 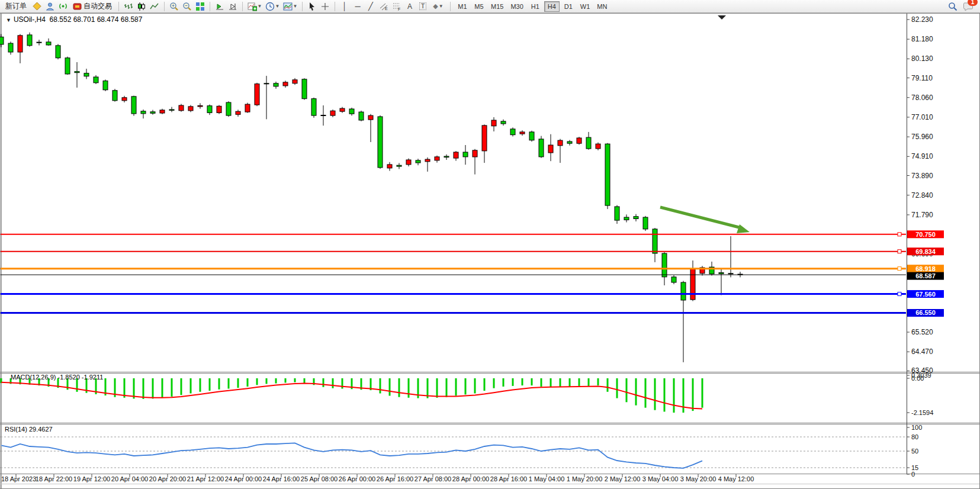 I want to click on tag-icon, so click(x=37, y=7).